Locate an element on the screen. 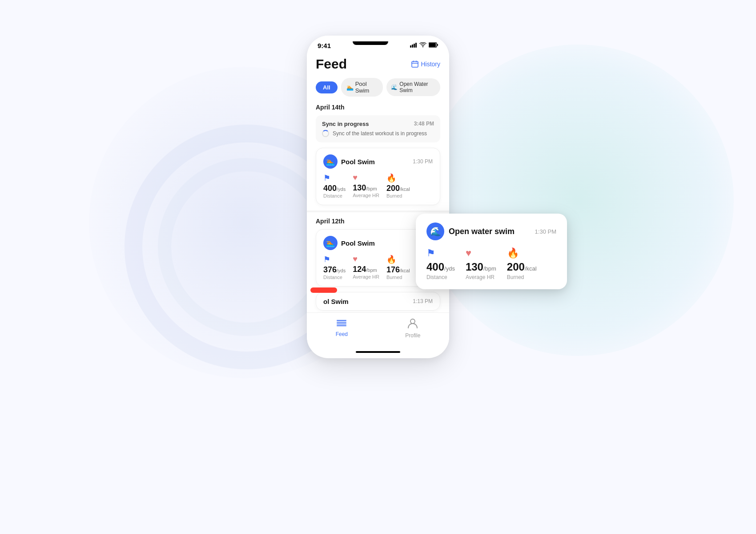  delete-button is located at coordinates (324, 290).